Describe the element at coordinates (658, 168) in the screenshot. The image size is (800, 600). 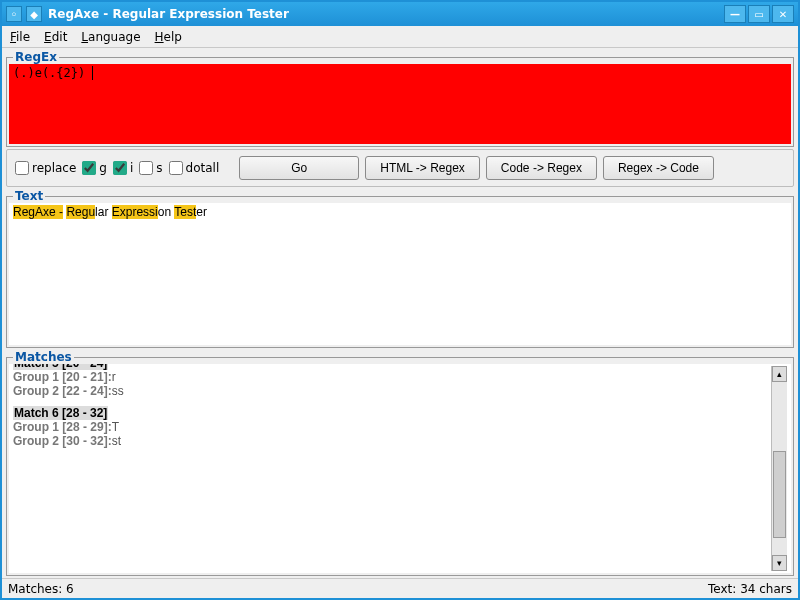
I see `regex-to-code-button: Regex -> Code` at that location.